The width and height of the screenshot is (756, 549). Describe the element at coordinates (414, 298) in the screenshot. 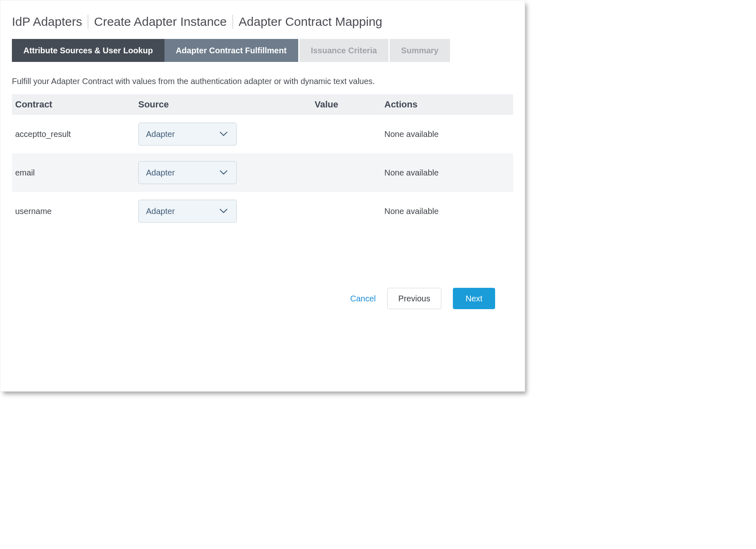

I see `previous-button: Previous` at that location.